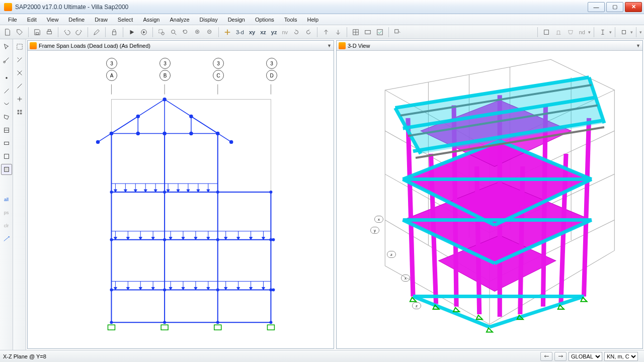 The image size is (644, 362). Describe the element at coordinates (97, 32) in the screenshot. I see `pencil-icon` at that location.